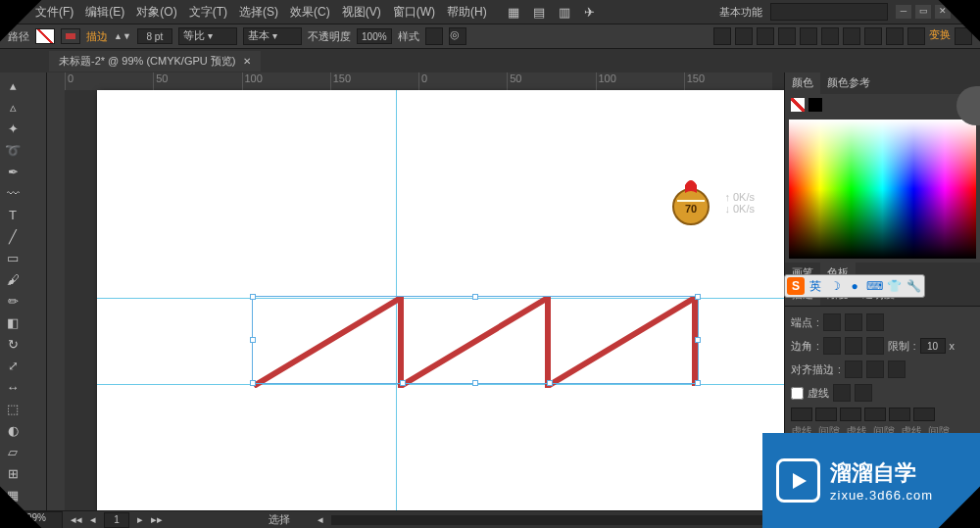 This screenshot has height=528, width=980. What do you see at coordinates (155, 61) in the screenshot?
I see `document-tab: 未标题-2* @ 99% (CMYK/GPU 预览) ✕` at bounding box center [155, 61].